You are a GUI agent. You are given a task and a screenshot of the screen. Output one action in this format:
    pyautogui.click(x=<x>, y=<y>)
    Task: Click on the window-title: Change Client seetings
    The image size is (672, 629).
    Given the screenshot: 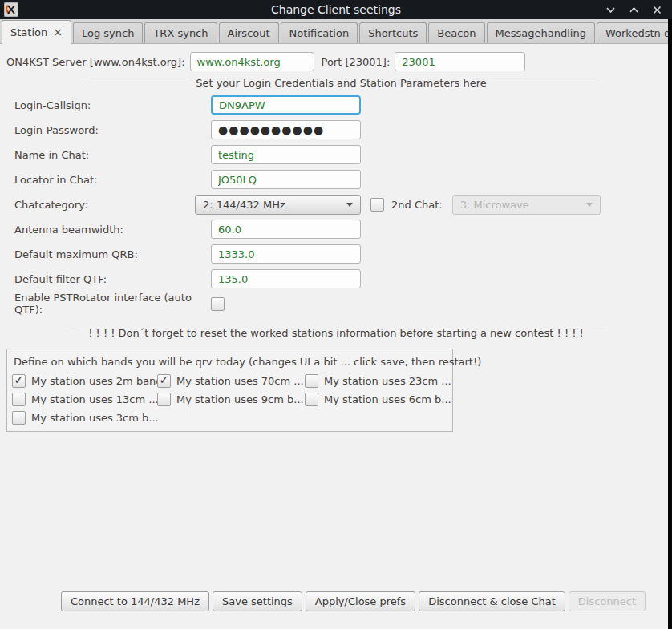 What is the action you would take?
    pyautogui.click(x=336, y=10)
    